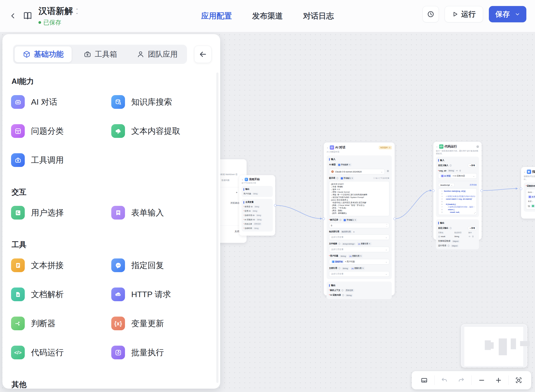 The height and width of the screenshot is (392, 535). What do you see at coordinates (528, 193) in the screenshot?
I see `node-specified-reply: ⌄ 指定回复 该模块可以直接回出。 回复的内容ⓘ SVG： AI 对话 > 卡片…` at bounding box center [528, 193].